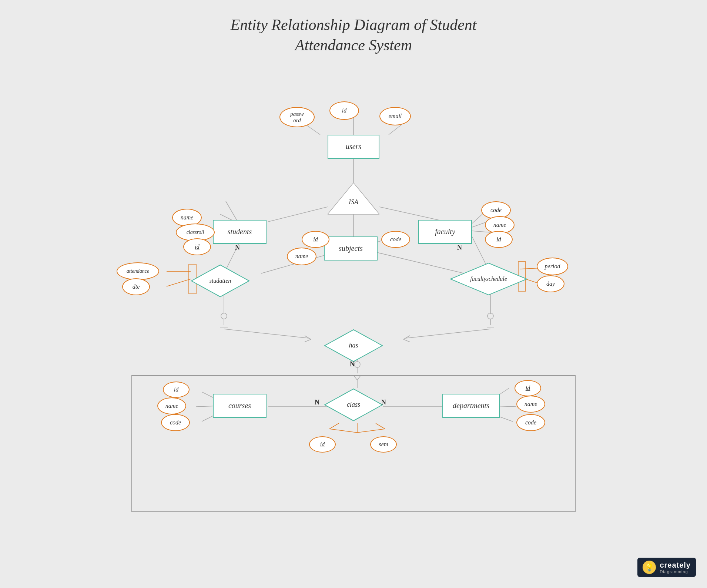  I want to click on mult-courses-n: N, so click(317, 403).